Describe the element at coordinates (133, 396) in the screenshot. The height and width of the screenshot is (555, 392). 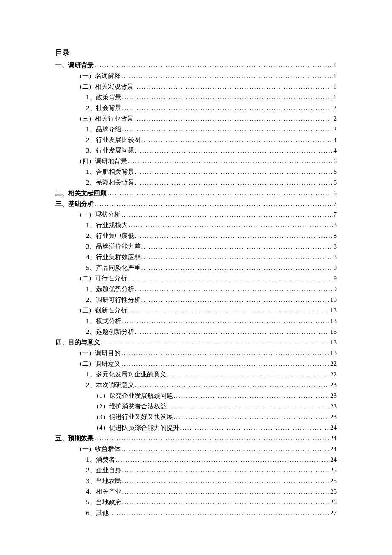
I see `toc-entry-label: （1）探究企业发展瓶颈问题` at that location.